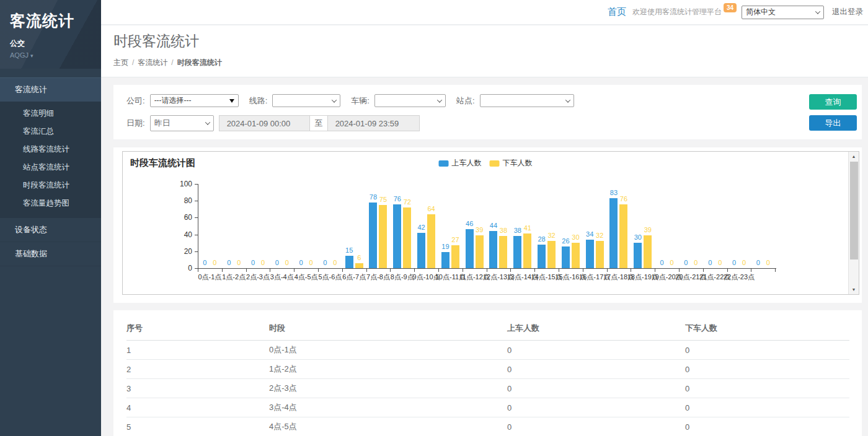 This screenshot has height=436, width=868. I want to click on scrollbar-track, so click(854, 223).